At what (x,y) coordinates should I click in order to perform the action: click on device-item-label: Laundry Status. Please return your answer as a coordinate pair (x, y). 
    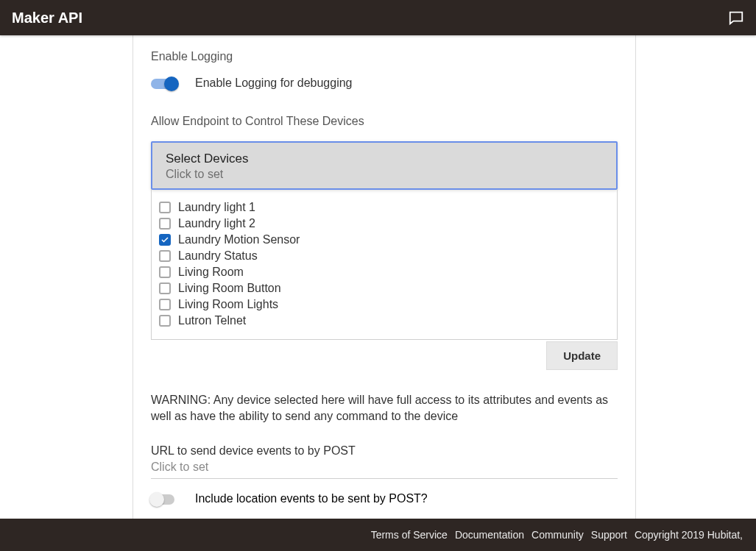
    Looking at the image, I should click on (218, 256).